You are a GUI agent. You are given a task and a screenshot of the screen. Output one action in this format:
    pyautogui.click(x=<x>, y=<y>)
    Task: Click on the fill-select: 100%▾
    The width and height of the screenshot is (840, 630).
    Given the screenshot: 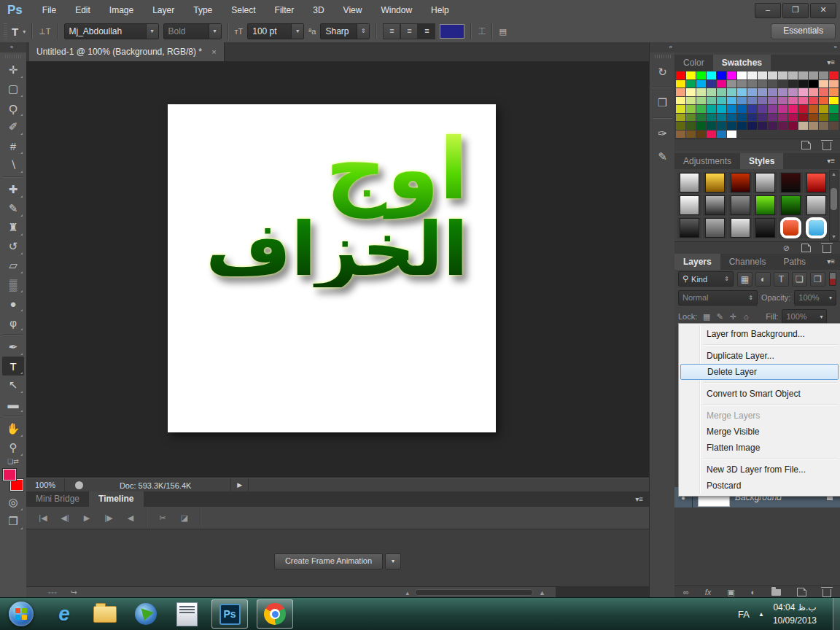 What is the action you would take?
    pyautogui.click(x=804, y=316)
    